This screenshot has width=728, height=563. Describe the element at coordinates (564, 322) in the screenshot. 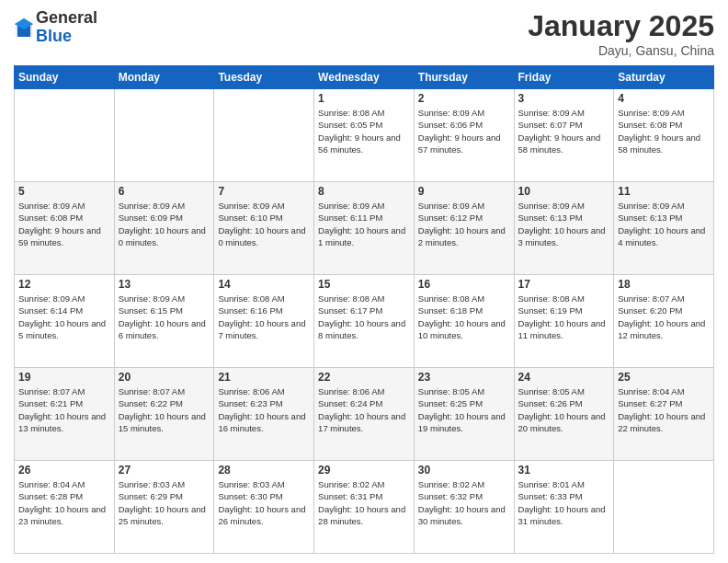

I see `table-row: 17Sunrise: 8:08 AM Sunset: 6:19 PM Dayli…` at that location.